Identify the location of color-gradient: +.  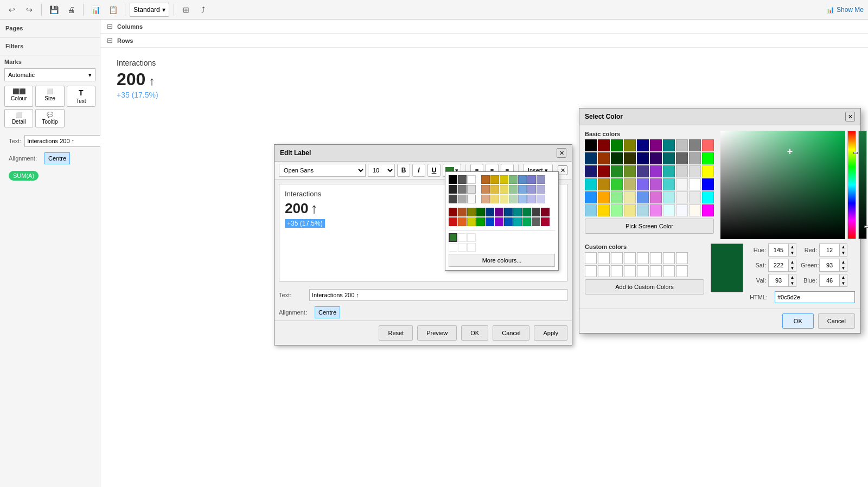
(783, 185).